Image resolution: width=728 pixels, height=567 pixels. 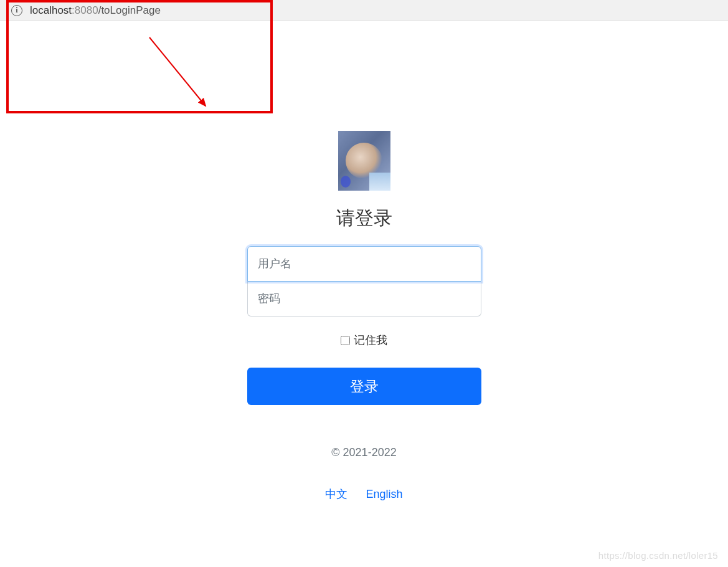 What do you see at coordinates (364, 386) in the screenshot?
I see `login-button: 登录` at bounding box center [364, 386].